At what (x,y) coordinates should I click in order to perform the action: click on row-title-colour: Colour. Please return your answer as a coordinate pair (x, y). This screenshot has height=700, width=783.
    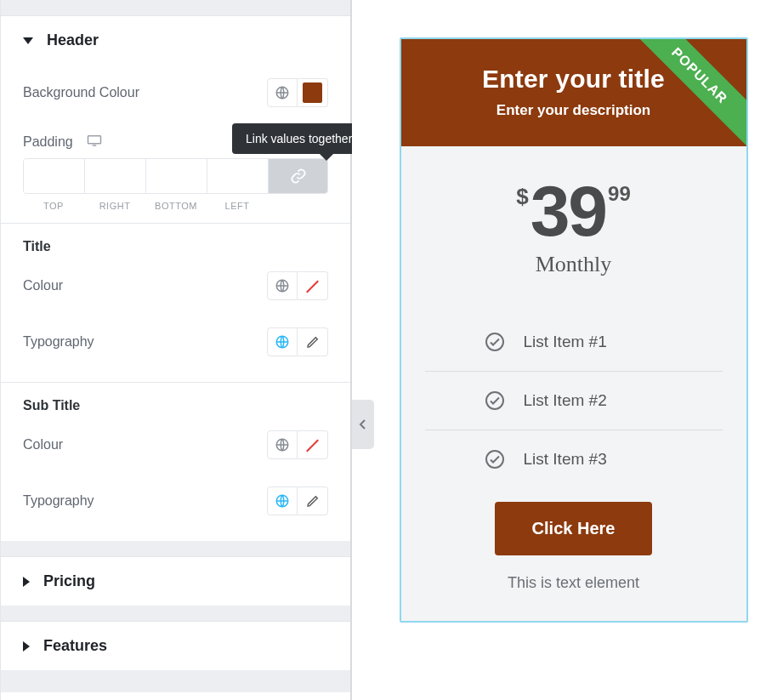
    Looking at the image, I should click on (175, 286).